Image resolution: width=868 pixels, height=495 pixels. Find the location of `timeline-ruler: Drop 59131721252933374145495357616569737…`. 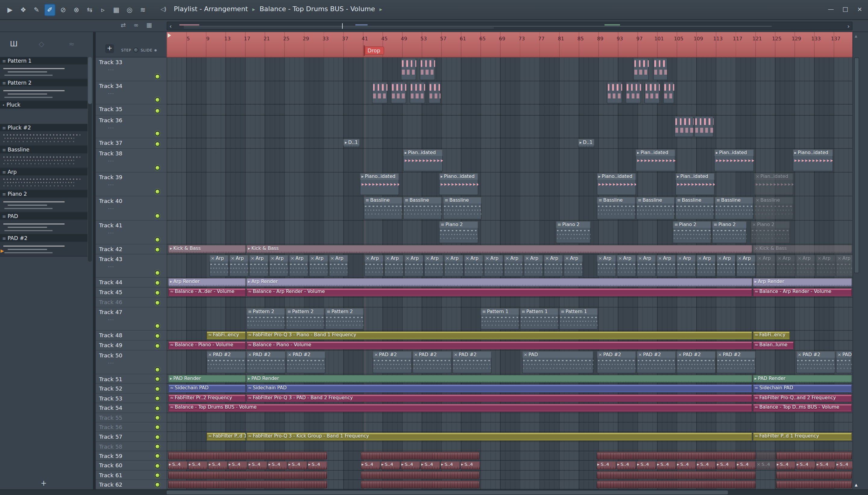

timeline-ruler: Drop 59131721252933374145495357616569737… is located at coordinates (510, 45).